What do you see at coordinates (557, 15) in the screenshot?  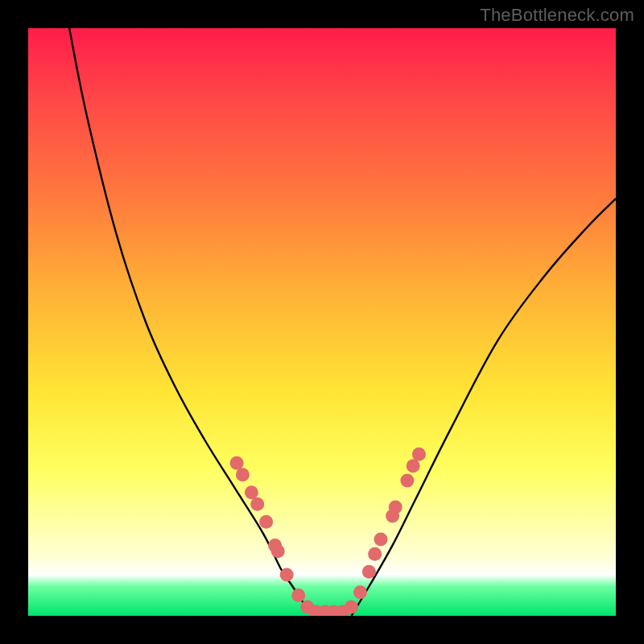 I see `watermark-text: TheBottleneck.com` at bounding box center [557, 15].